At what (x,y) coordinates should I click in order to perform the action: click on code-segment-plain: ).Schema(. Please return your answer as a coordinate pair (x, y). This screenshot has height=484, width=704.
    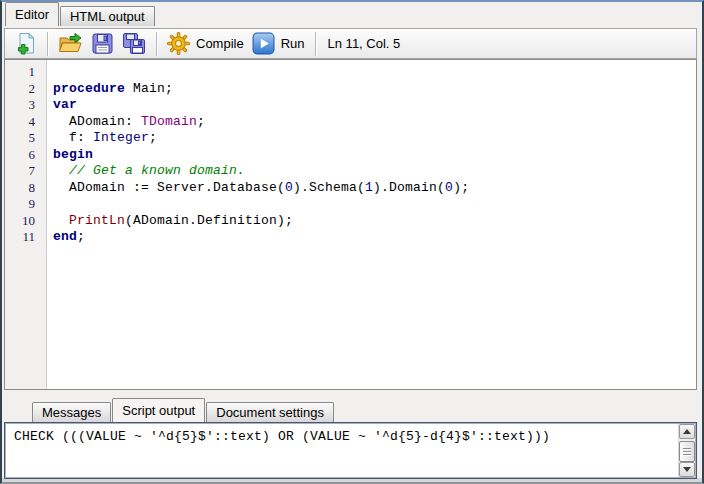
    Looking at the image, I should click on (329, 188).